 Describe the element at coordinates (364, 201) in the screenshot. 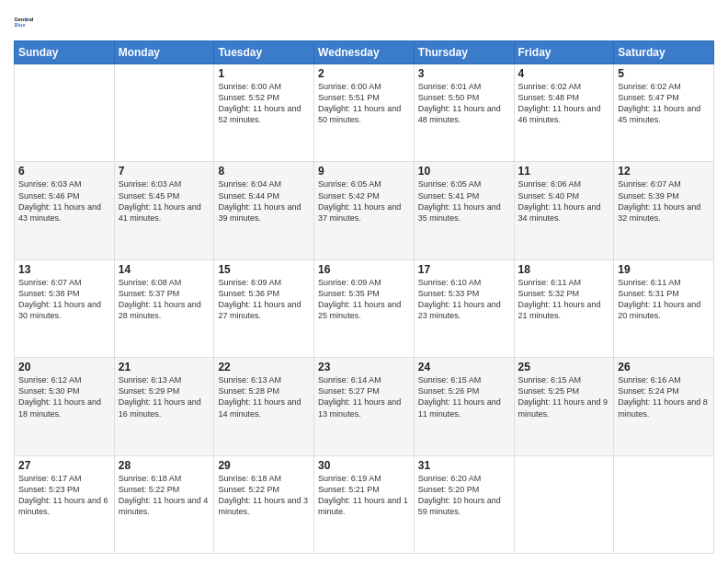

I see `cell-content: Sunrise: 6:05 AM Sunset: 5:42 PM Dayligh…` at that location.